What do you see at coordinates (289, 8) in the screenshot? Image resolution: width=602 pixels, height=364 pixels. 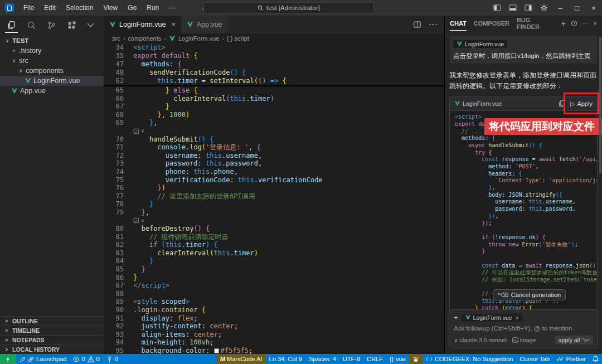 I see `command-center-search: test [Administrator]` at bounding box center [289, 8].